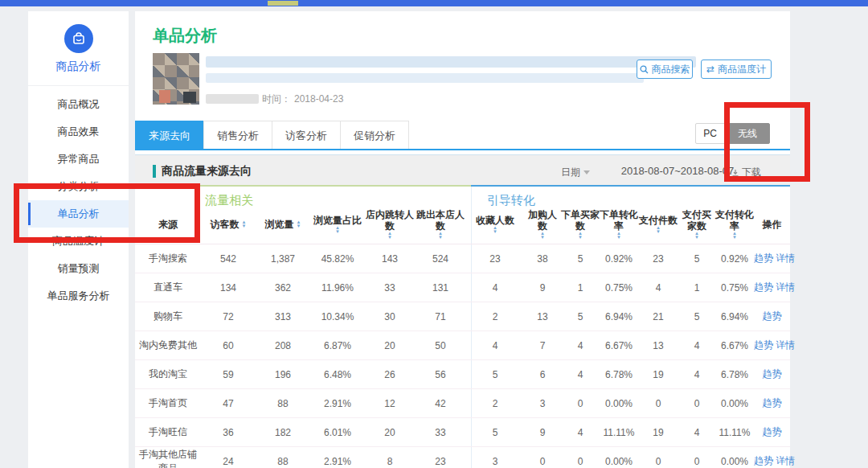 The height and width of the screenshot is (468, 868). Describe the element at coordinates (338, 433) in the screenshot. I see `cell-value: 6.01%` at that location.